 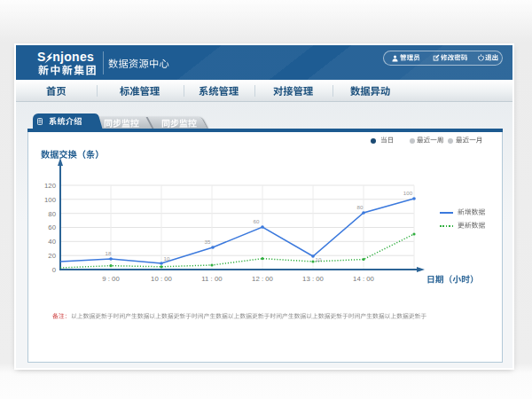 I want to click on svg-text: 9 : 00, so click(x=111, y=278).